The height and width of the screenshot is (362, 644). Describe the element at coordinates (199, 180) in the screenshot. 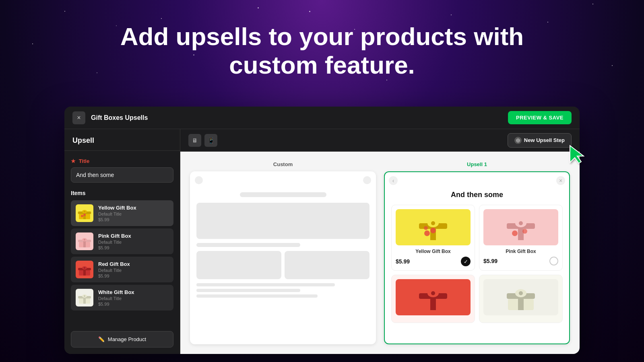

I see `nav-left-dot` at that location.